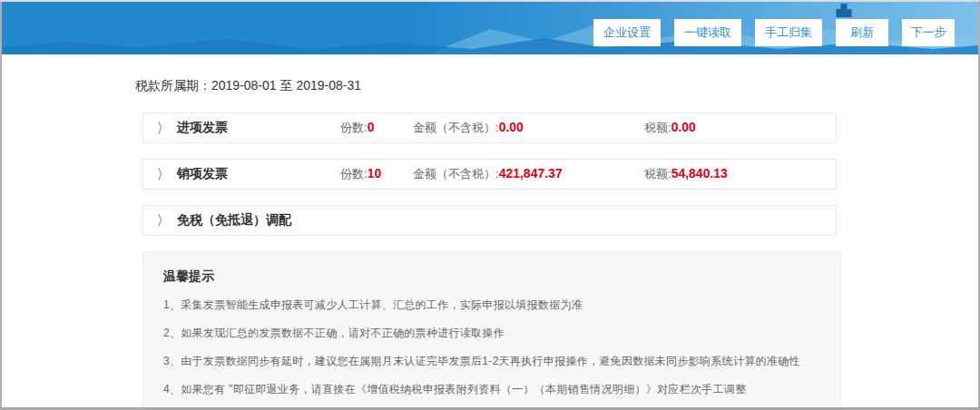  I want to click on amount-field: 金额（不含税）: 421,847.37, so click(528, 174).